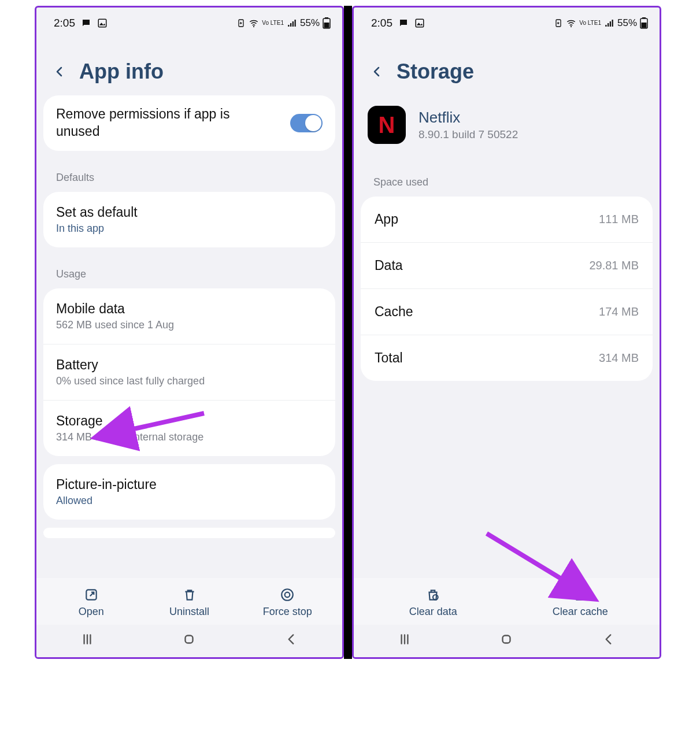 This screenshot has height=741, width=700. I want to click on section-space-used: Space used, so click(506, 180).